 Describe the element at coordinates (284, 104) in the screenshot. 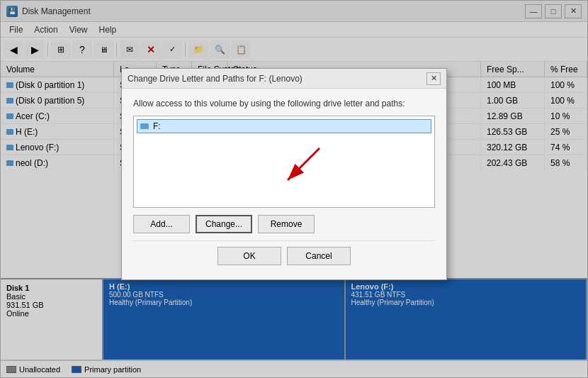

I see `dialog-description: Allow access to this volume by using the…` at that location.